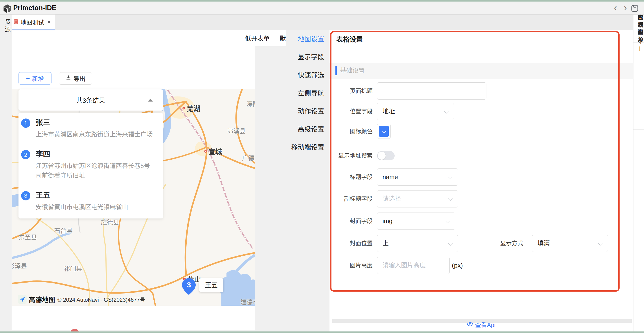 Image resolution: width=644 pixels, height=333 pixels. I want to click on result-address: 上海市黄浦区南京东路街道上海来福士广场, so click(94, 134).